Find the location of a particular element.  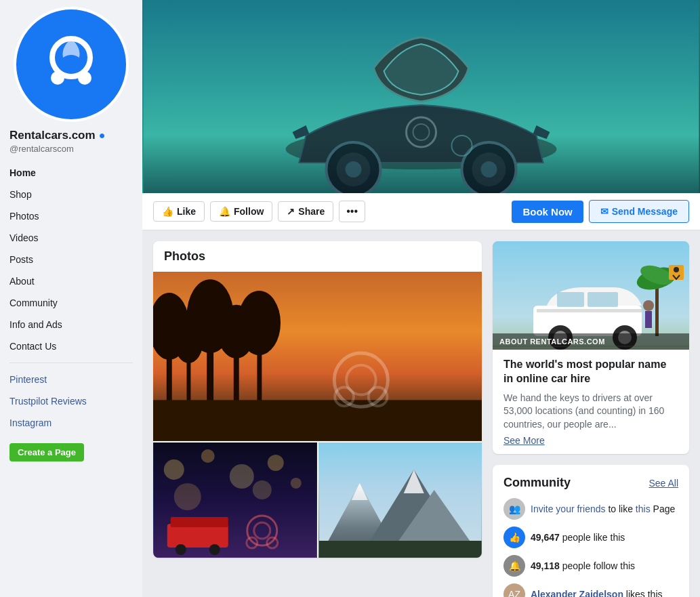

sidebar-item-videos: Videos is located at coordinates (71, 238).